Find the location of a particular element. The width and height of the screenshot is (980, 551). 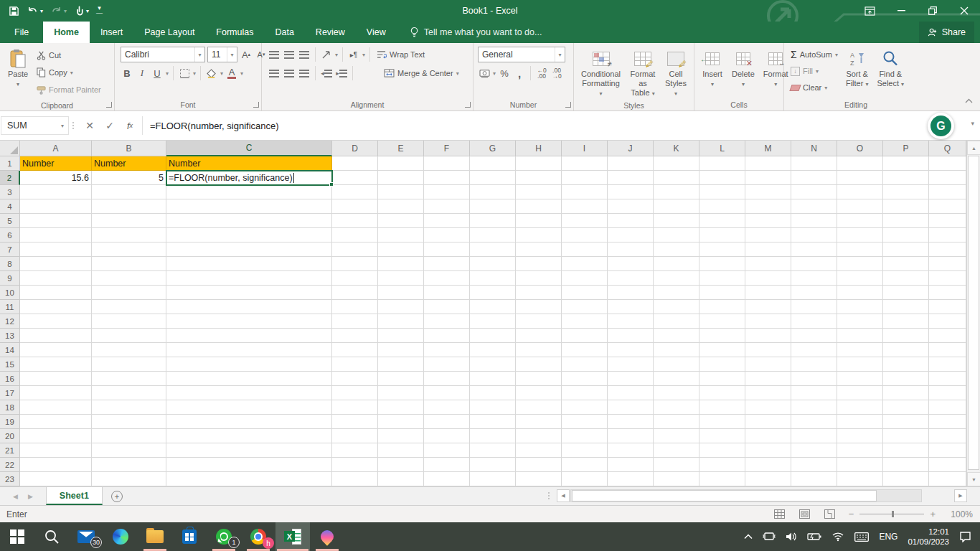

previous-sheet-button: ◀ is located at coordinates (16, 496).